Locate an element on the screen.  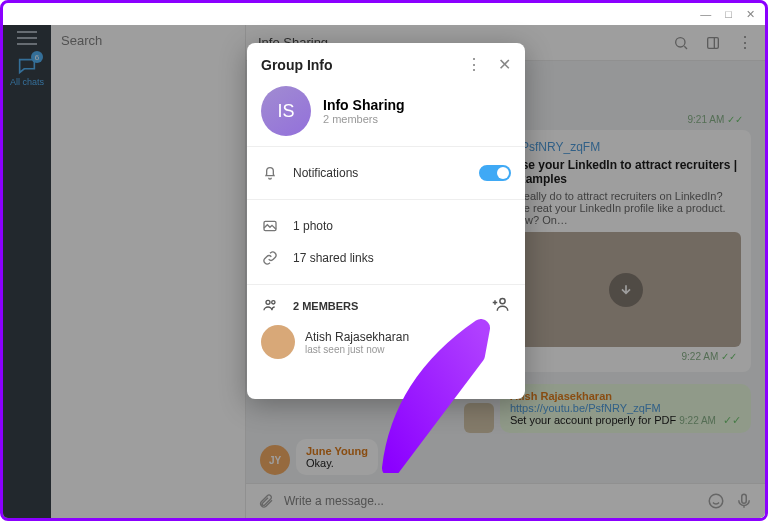
notifications-row: Notifications is located at coordinates (386, 173).